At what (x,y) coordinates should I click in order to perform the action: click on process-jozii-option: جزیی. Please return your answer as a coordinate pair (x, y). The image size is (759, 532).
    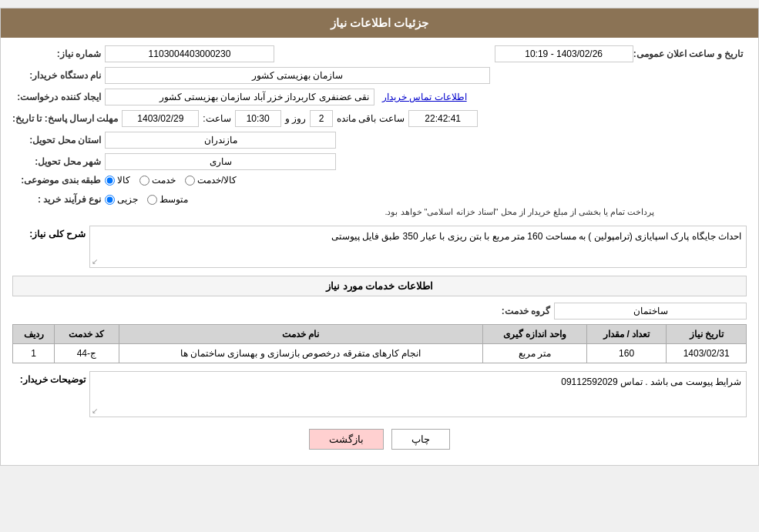
    Looking at the image, I should click on (122, 199).